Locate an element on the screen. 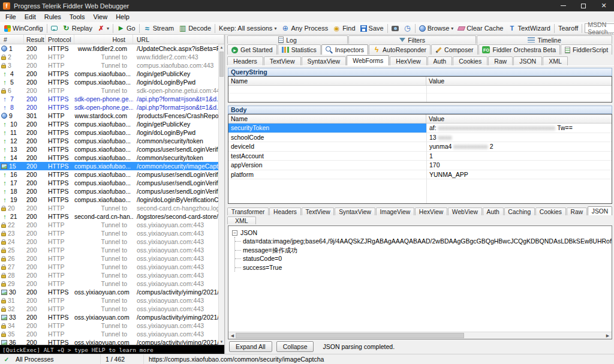 The image size is (614, 364). json-tree-item: message=操作成功 is located at coordinates (423, 251).